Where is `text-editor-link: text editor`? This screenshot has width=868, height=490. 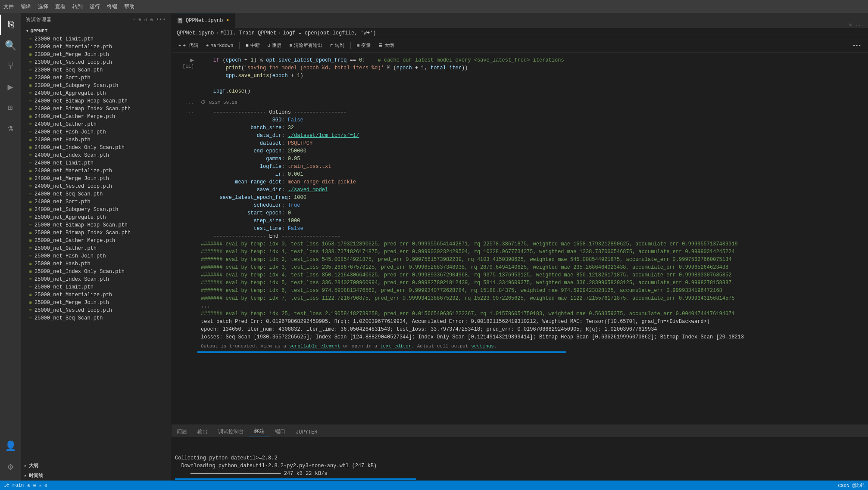 text-editor-link: text editor is located at coordinates (396, 346).